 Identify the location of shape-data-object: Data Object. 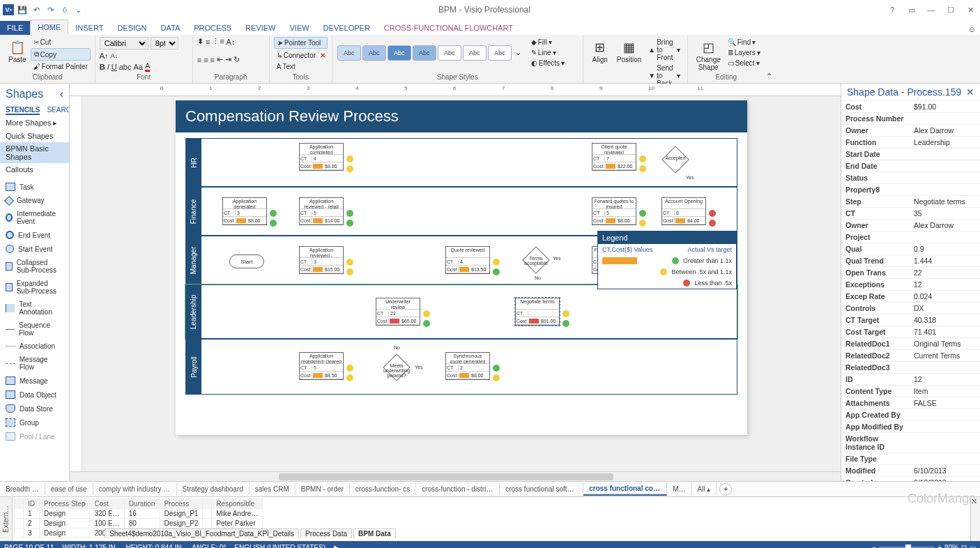
(35, 395).